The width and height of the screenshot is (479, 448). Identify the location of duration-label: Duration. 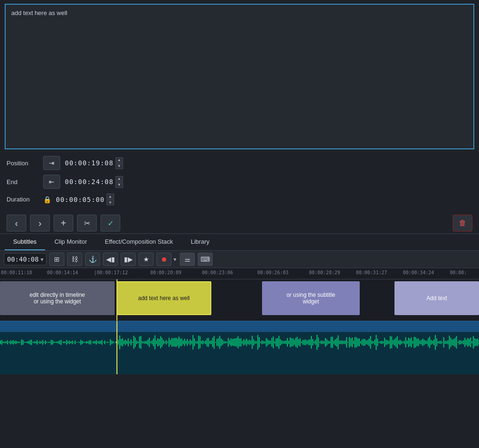
(23, 199).